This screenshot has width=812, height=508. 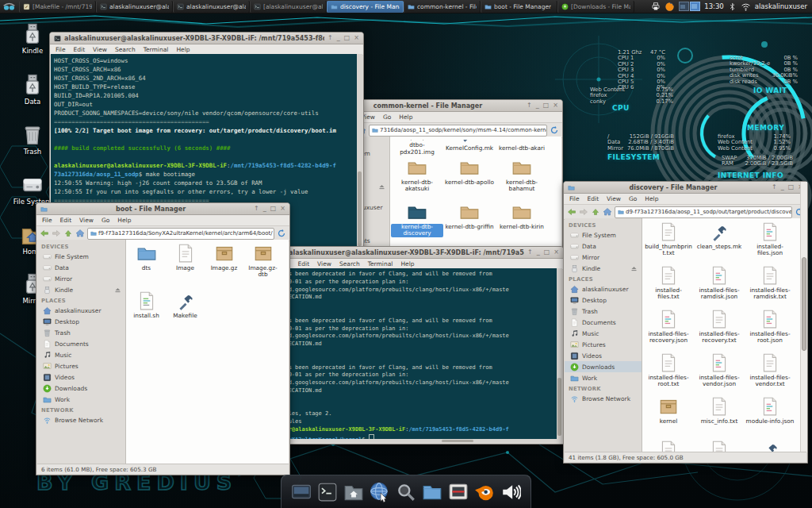 I want to click on file-item: installed-files-recovery.txt, so click(x=719, y=329).